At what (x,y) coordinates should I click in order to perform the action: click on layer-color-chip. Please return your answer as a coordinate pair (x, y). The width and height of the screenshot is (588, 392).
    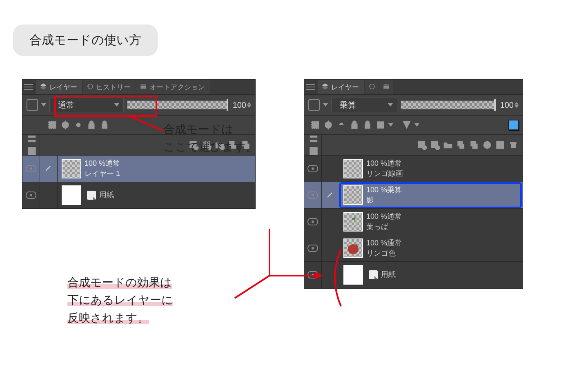
    Looking at the image, I should click on (513, 125).